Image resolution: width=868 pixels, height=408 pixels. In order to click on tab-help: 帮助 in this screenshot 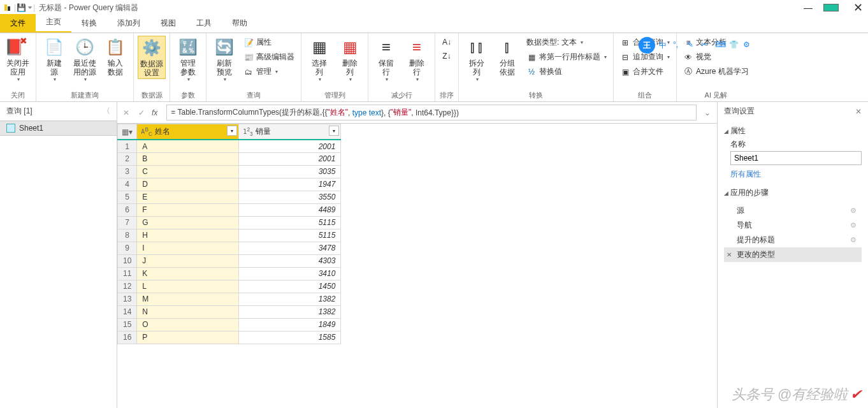, I will do `click(240, 23)`.